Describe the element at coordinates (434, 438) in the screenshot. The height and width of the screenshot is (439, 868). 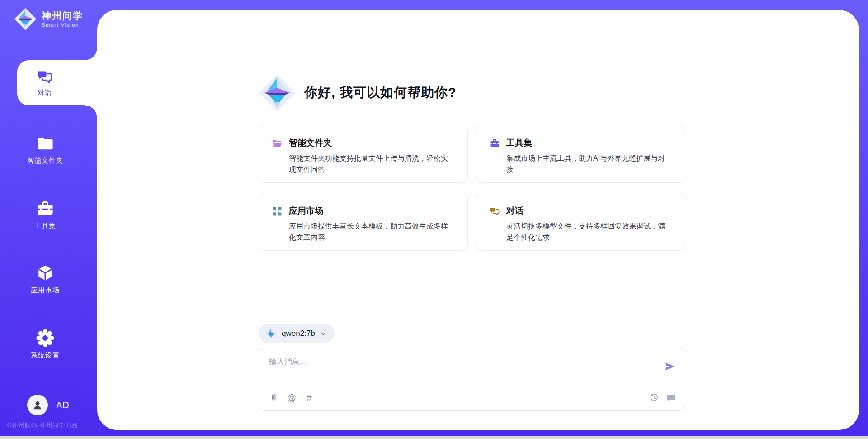
I see `horizontal-scrollbar` at that location.